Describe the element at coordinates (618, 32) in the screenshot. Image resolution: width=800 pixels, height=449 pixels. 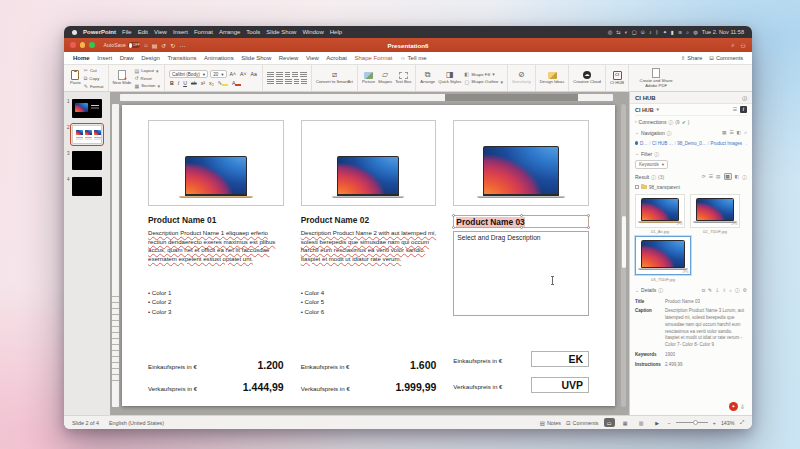
I see `sync-icon: ⇆` at that location.